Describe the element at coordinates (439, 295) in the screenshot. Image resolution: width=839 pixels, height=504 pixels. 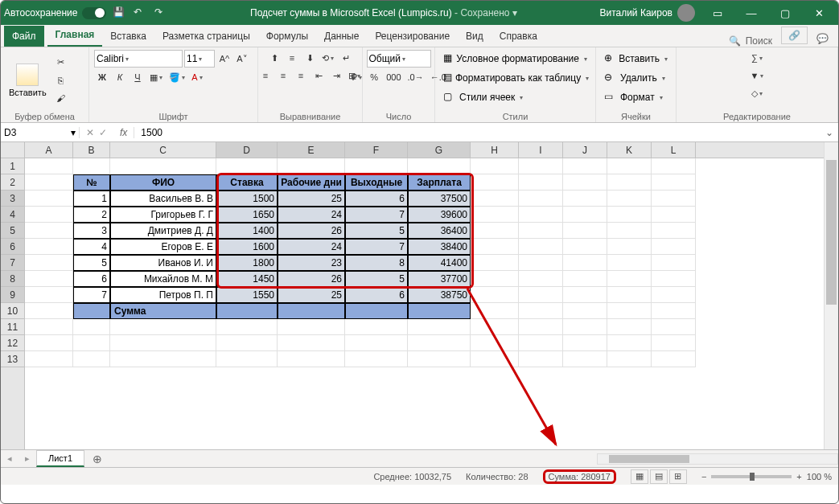
I see `table-cell: 38750` at that location.